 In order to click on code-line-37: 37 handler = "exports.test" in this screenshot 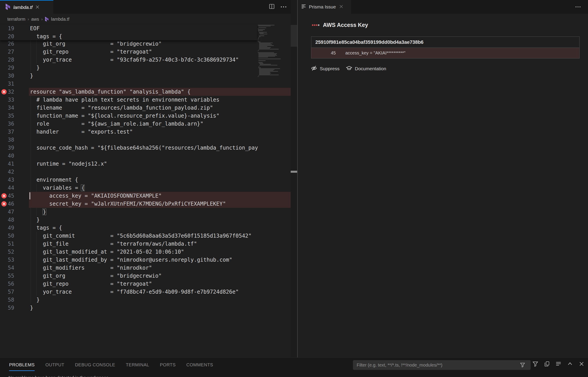, I will do `click(145, 132)`.